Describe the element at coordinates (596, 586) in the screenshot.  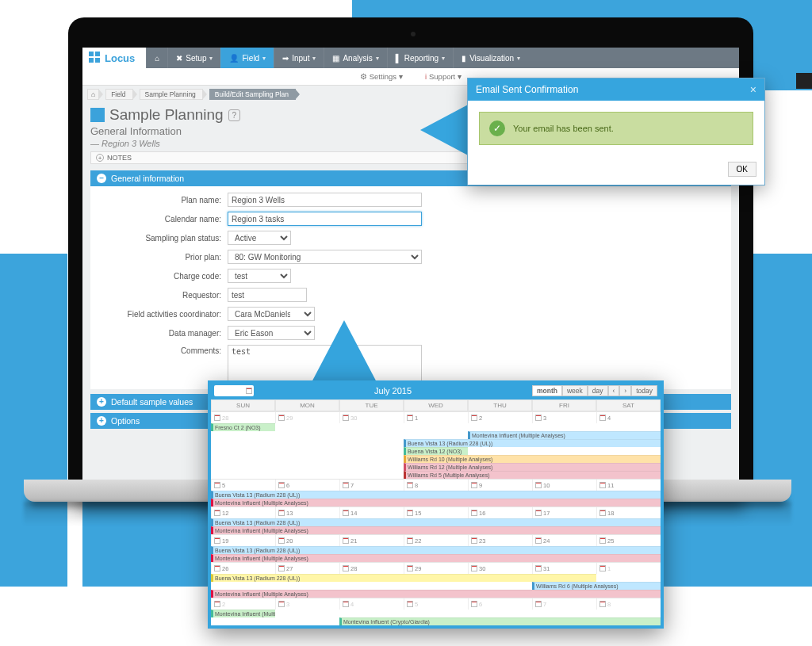
I see `calendar-event: Williams Rd 6 (Multiple Analyses)` at that location.